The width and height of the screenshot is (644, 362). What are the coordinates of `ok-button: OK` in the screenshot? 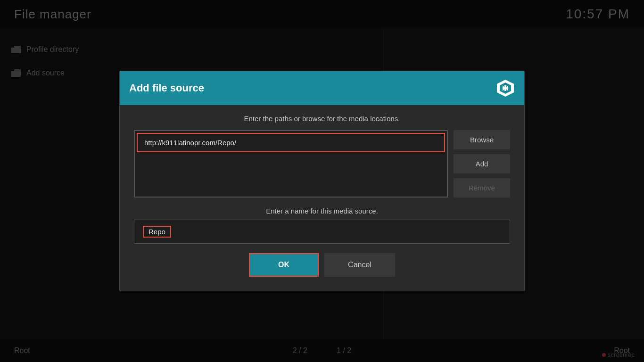 It's located at (284, 265).